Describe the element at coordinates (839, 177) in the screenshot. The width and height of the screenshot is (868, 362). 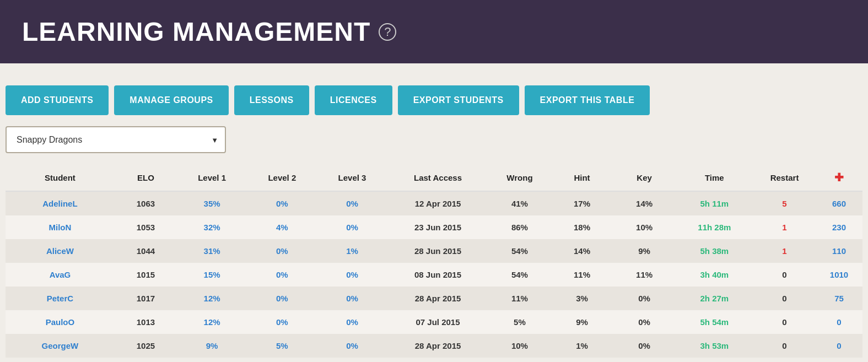
I see `col-header-plus: ✚` at that location.